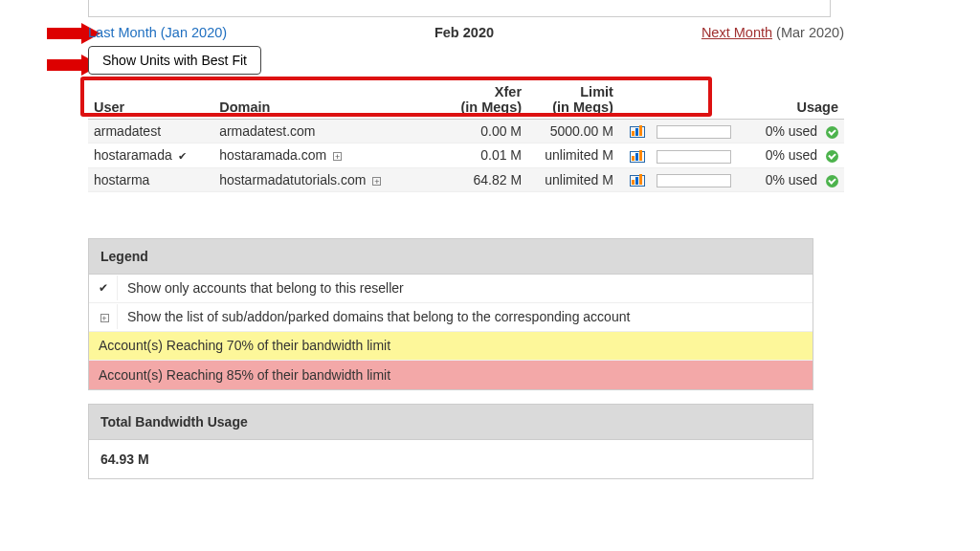  I want to click on next-month-paren: (Mar 2020), so click(808, 33).